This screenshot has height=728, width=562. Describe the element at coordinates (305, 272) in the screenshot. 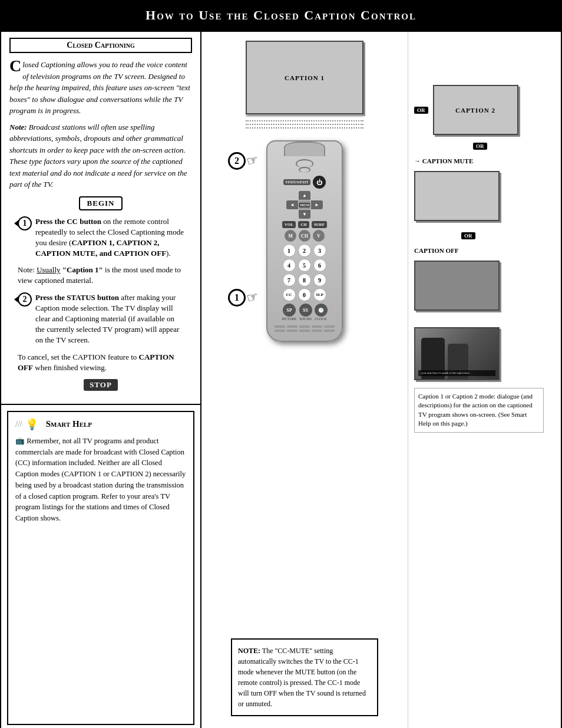

I see `rc-numpad: 1 2 3 4 5 6 7 8 9 CC` at that location.